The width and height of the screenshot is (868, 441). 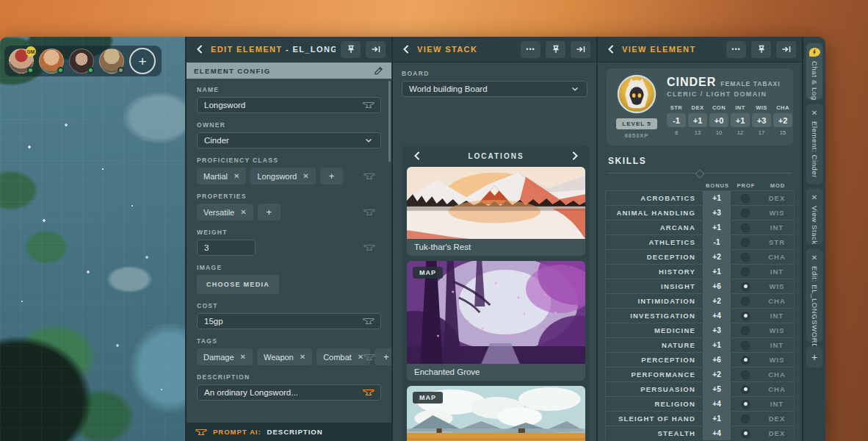 I want to click on character-info: CINDER FEMALE TABAXI CLERIC / LIGHT DOMA…, so click(x=726, y=107).